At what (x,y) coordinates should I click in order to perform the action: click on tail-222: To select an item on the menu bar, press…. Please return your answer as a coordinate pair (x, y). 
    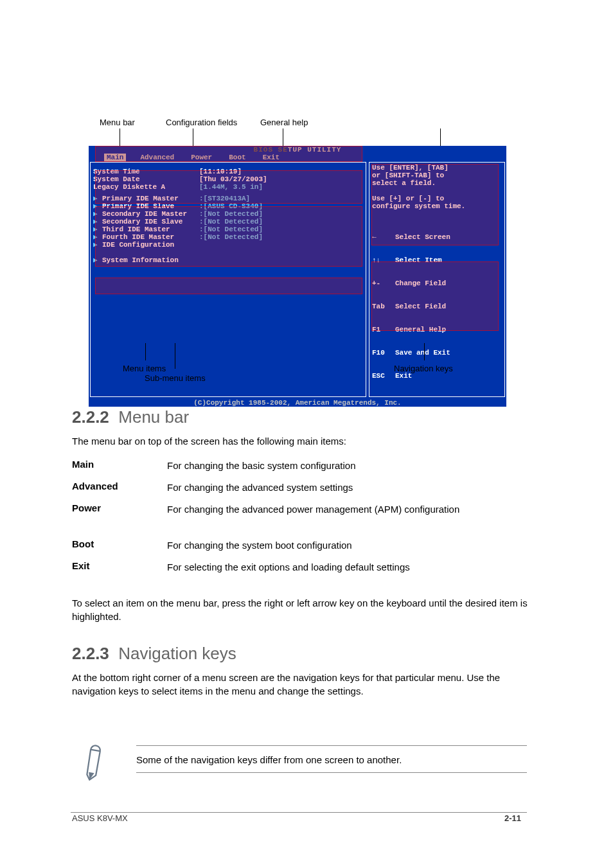
    Looking at the image, I should click on (300, 610).